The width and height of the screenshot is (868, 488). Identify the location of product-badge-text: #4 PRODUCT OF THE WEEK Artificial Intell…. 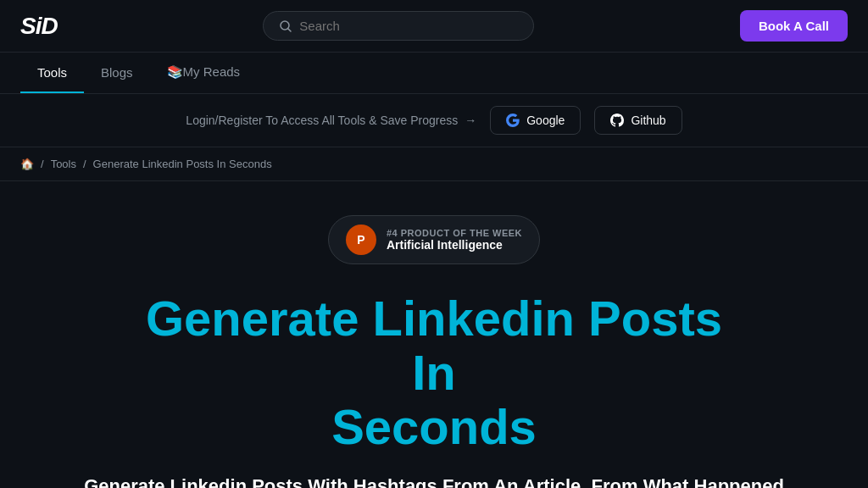
(454, 240).